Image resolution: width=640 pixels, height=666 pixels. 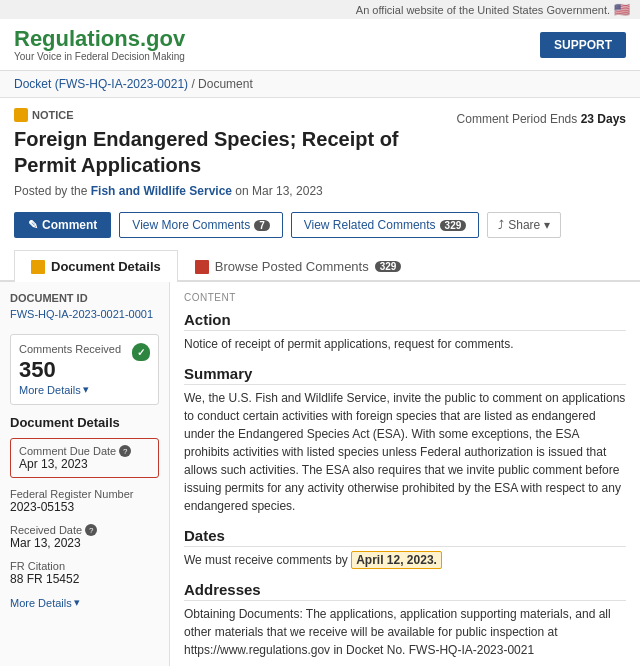 What do you see at coordinates (320, 84) in the screenshot?
I see `breadcrumb: Docket (FWS-HQ-IA-2023-0021) / Document` at bounding box center [320, 84].